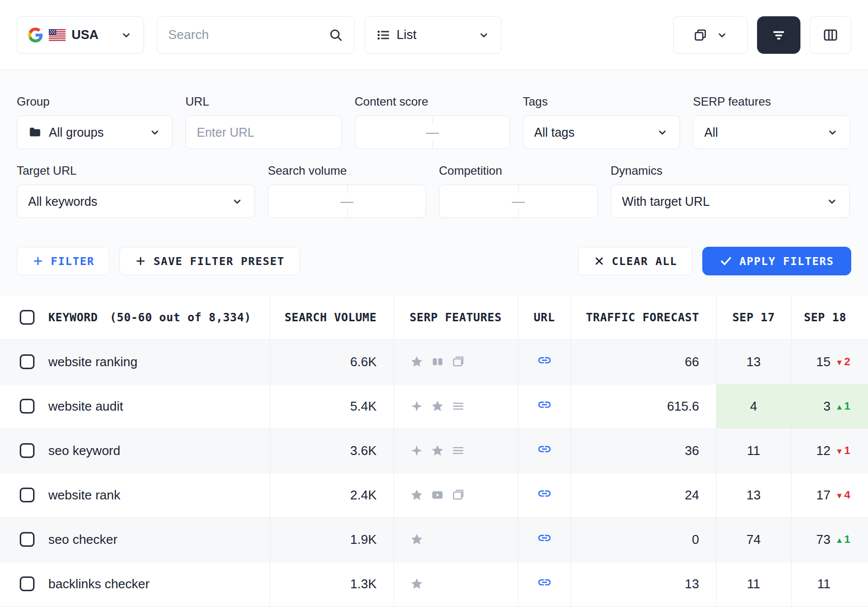 The width and height of the screenshot is (868, 608). What do you see at coordinates (544, 317) in the screenshot?
I see `column-header-url: URL` at bounding box center [544, 317].